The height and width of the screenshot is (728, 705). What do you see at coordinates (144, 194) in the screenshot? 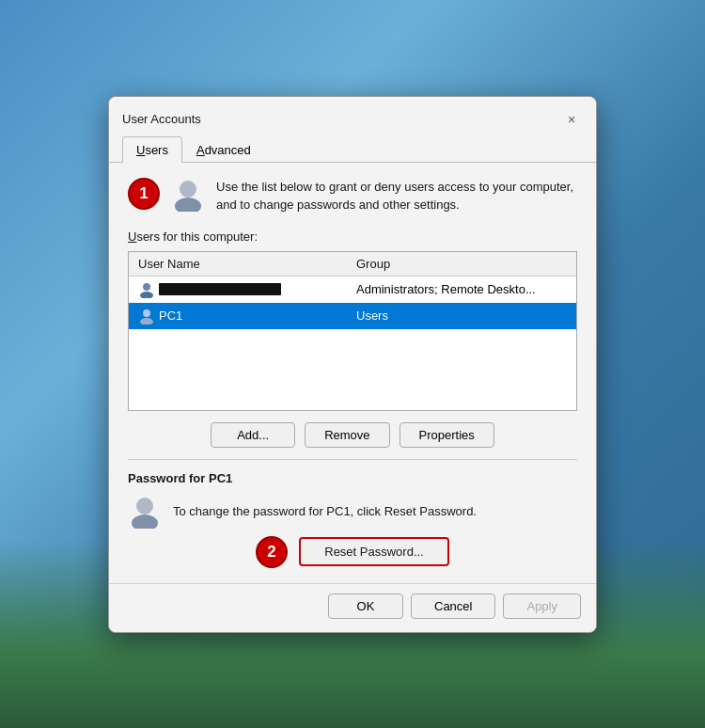
I see `step-badge-1: 1` at bounding box center [144, 194].